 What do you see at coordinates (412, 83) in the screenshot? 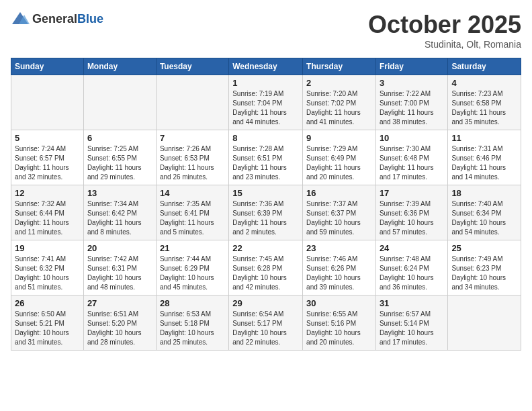
I see `day-number: 3` at bounding box center [412, 83].